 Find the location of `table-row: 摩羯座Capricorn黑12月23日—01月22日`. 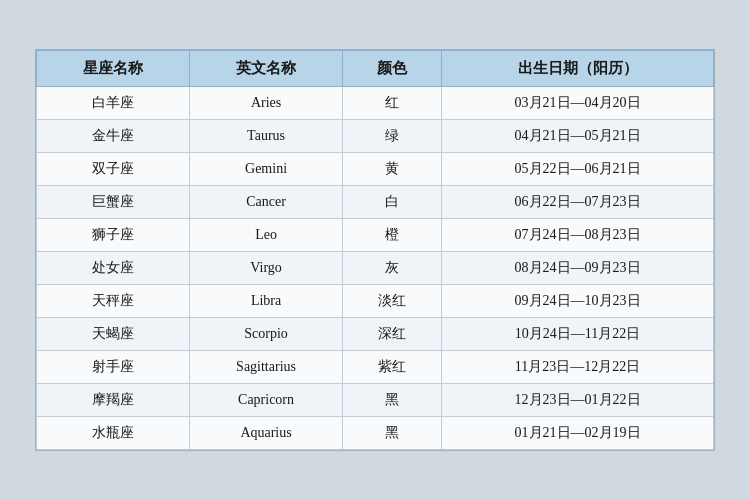

table-row: 摩羯座Capricorn黑12月23日—01月22日 is located at coordinates (376, 400).